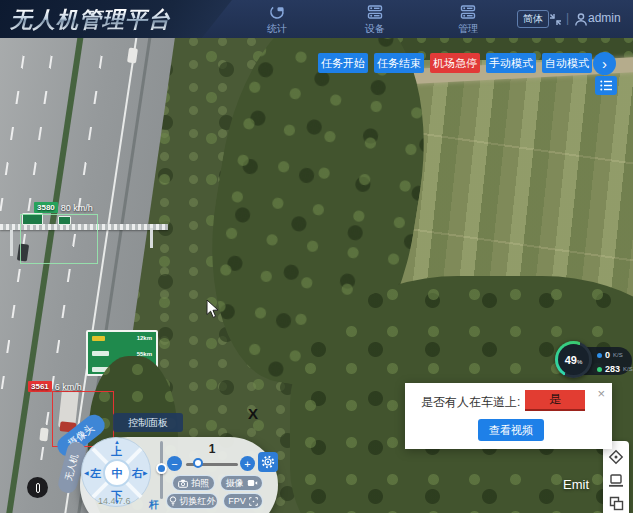  What do you see at coordinates (252, 483) in the screenshot?
I see `video-camera-icon` at bounding box center [252, 483].